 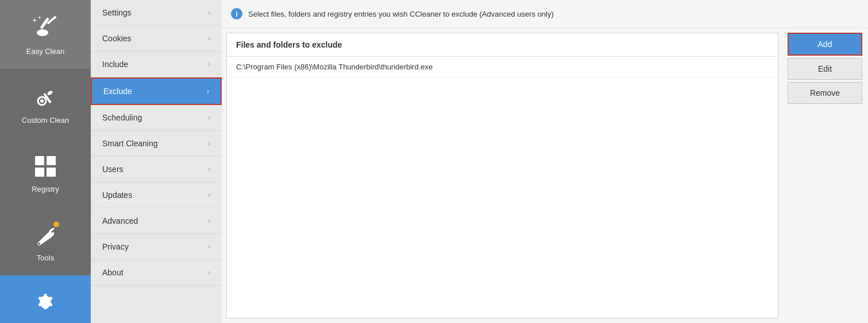 I want to click on users-chevron-icon: ›, so click(x=209, y=169).